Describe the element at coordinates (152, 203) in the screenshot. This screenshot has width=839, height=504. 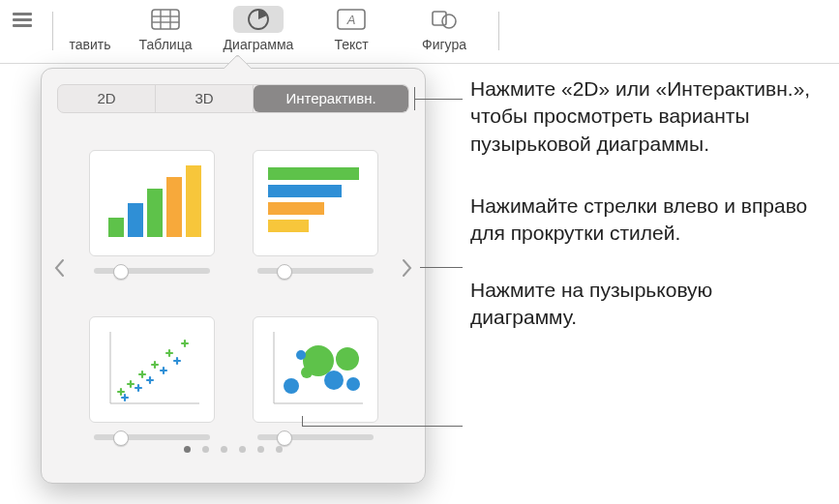
I see `column-chart-preview` at that location.